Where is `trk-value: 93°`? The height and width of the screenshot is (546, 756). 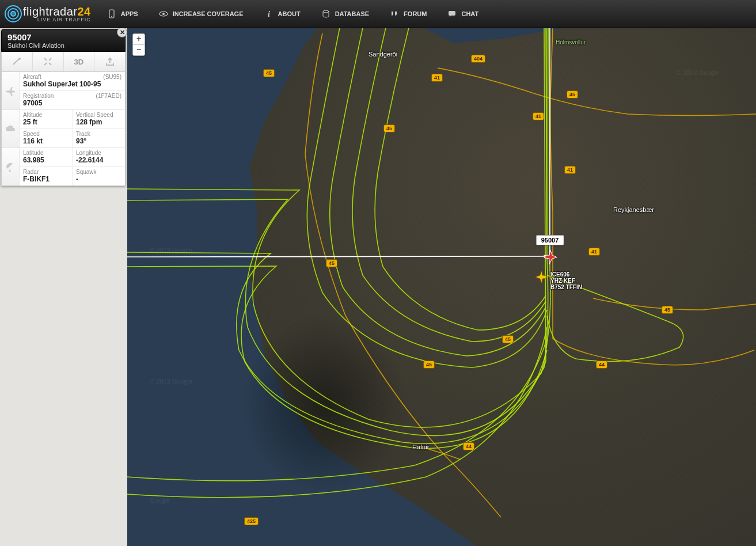 trk-value: 93° is located at coordinates (99, 141).